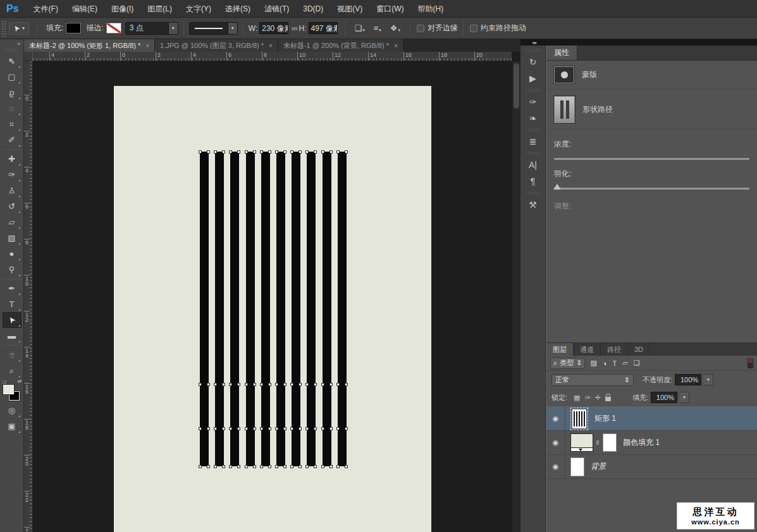 The image size is (757, 532). What do you see at coordinates (625, 363) in the screenshot?
I see `filter-shape-icon: ▱` at bounding box center [625, 363].